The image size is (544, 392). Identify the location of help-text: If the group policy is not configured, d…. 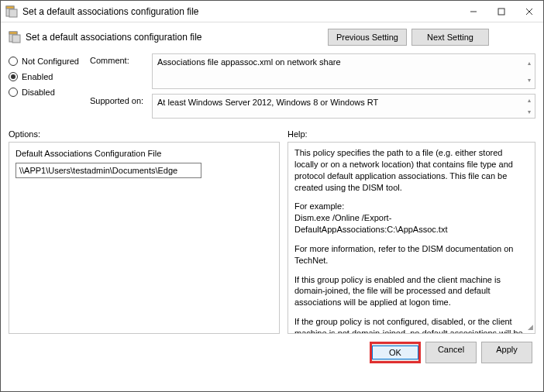
(411, 325).